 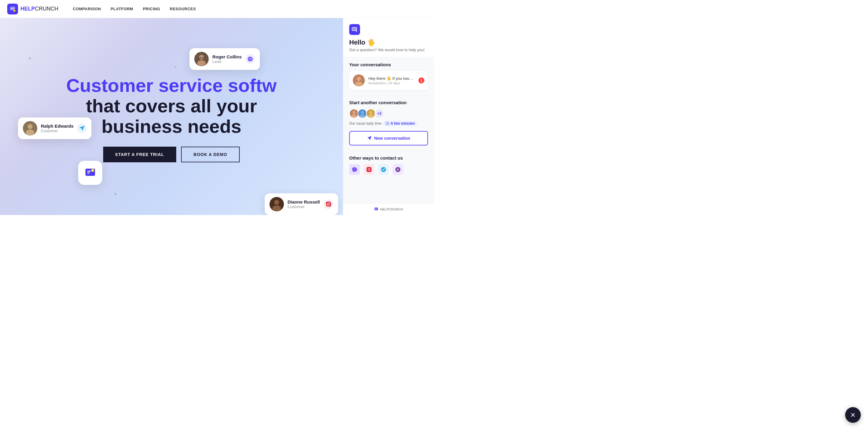 I want to click on dianne-info: Dianne Russell Customer, so click(x=304, y=204).